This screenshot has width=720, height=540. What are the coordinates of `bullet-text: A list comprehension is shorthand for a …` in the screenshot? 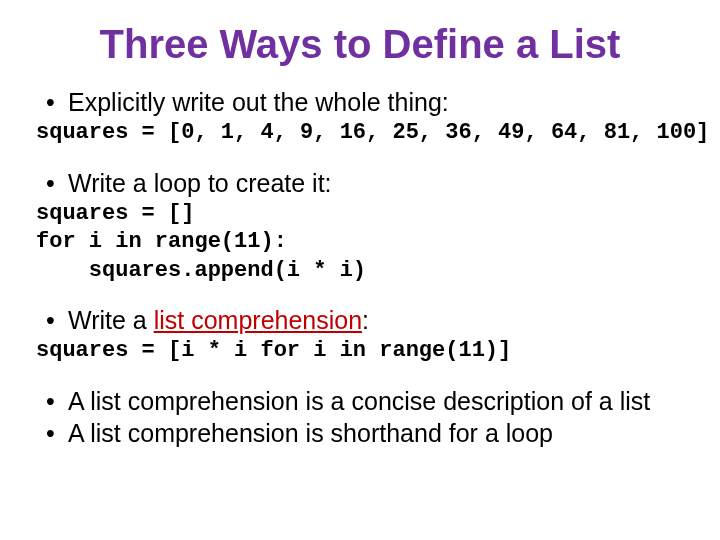 It's located at (310, 433).